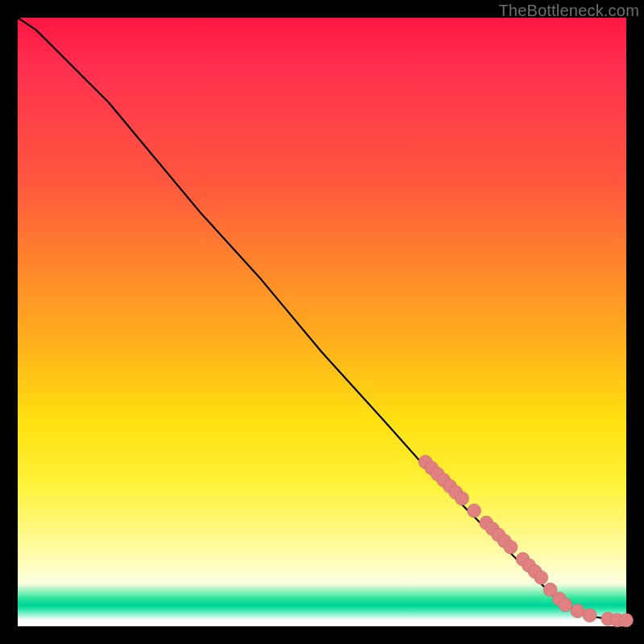  Describe the element at coordinates (568, 11) in the screenshot. I see `watermark-text: TheBottleneck.com` at that location.